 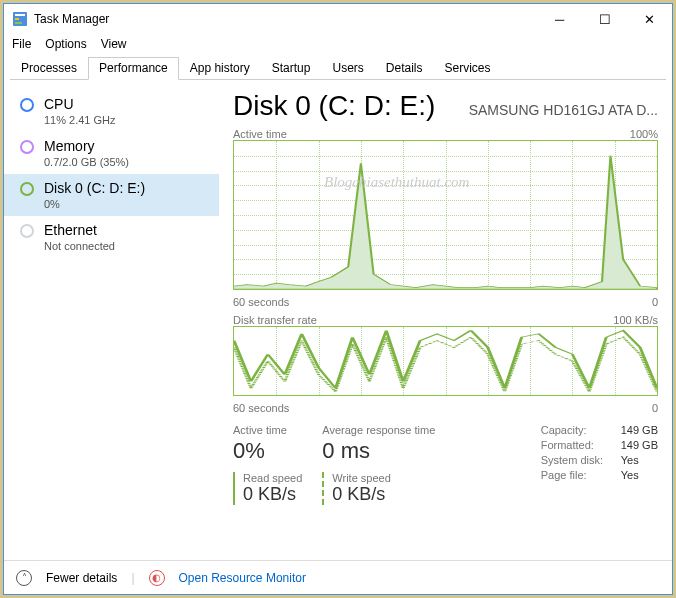 What do you see at coordinates (640, 445) in the screenshot?
I see `formatted-value: 149 GB` at bounding box center [640, 445].